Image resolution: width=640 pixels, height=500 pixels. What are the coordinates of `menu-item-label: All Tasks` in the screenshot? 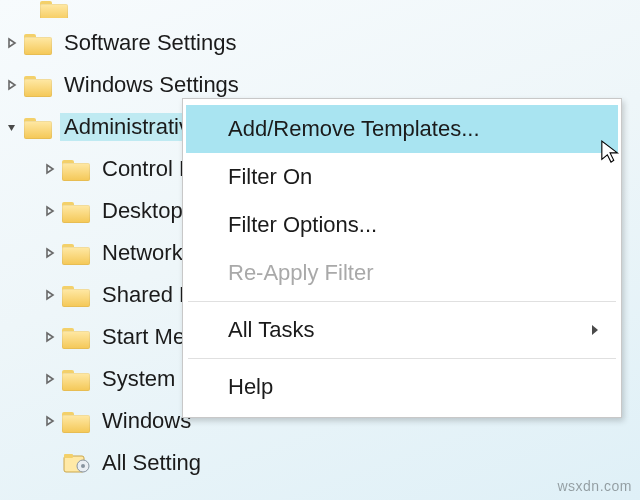 It's located at (271, 330).